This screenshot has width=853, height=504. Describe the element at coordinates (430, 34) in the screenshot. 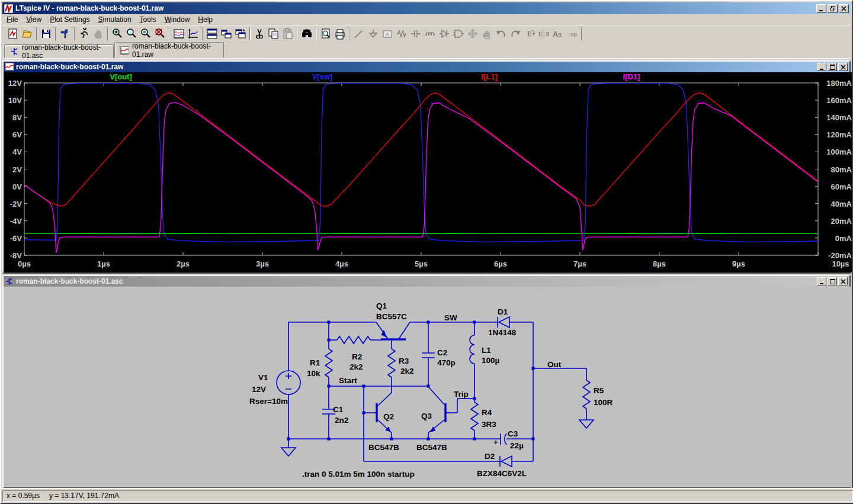

I see `inductor-button` at that location.